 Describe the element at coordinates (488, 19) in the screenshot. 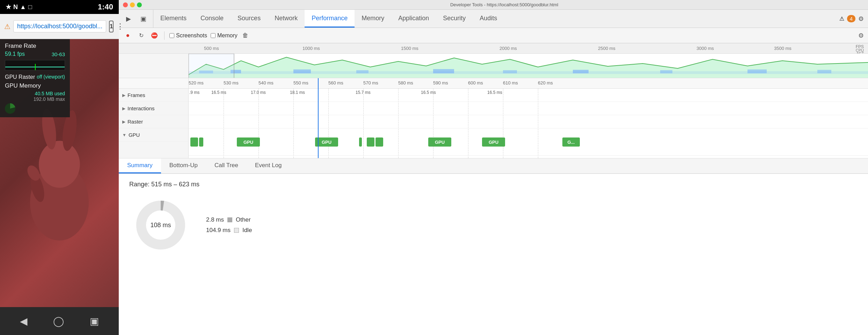

I see `tab-audits: Audits` at that location.